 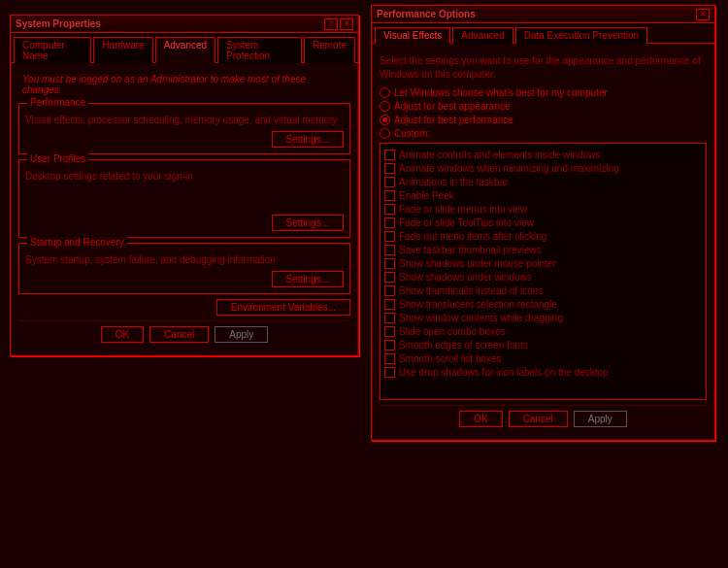 What do you see at coordinates (384, 93) in the screenshot?
I see `radio-let-windows-dot` at bounding box center [384, 93].